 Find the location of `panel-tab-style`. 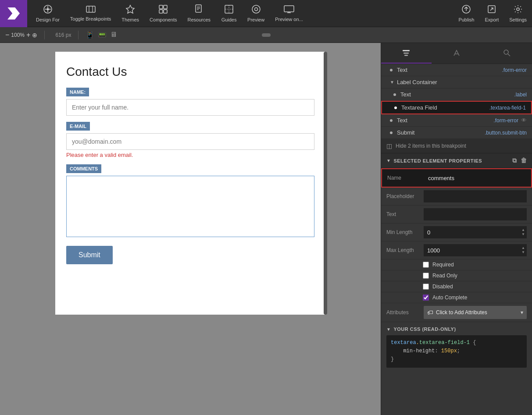

panel-tab-style is located at coordinates (457, 53).